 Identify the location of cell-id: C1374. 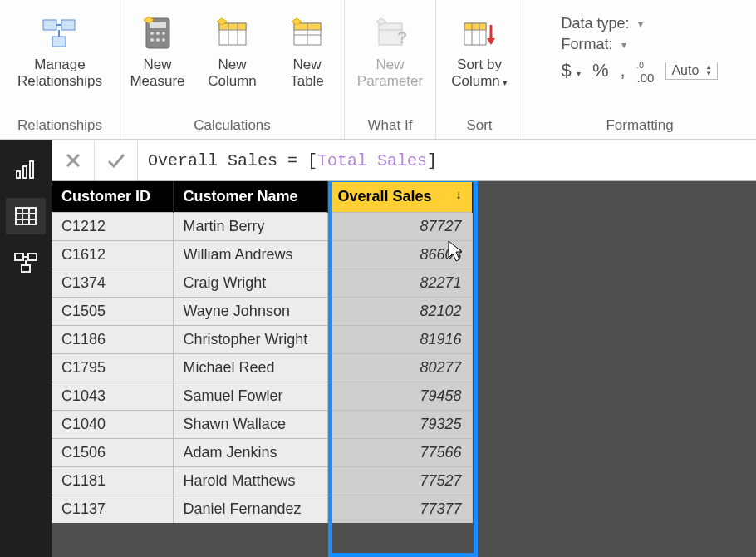
(112, 283).